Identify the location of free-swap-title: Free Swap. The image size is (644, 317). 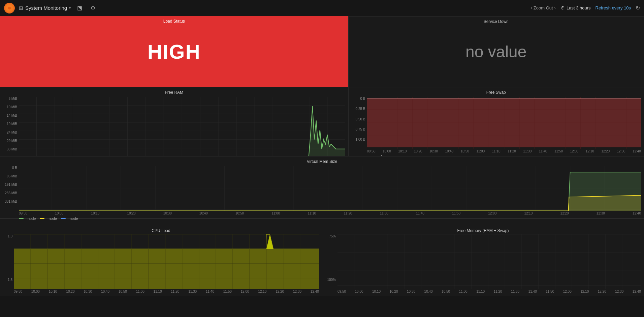
(496, 92).